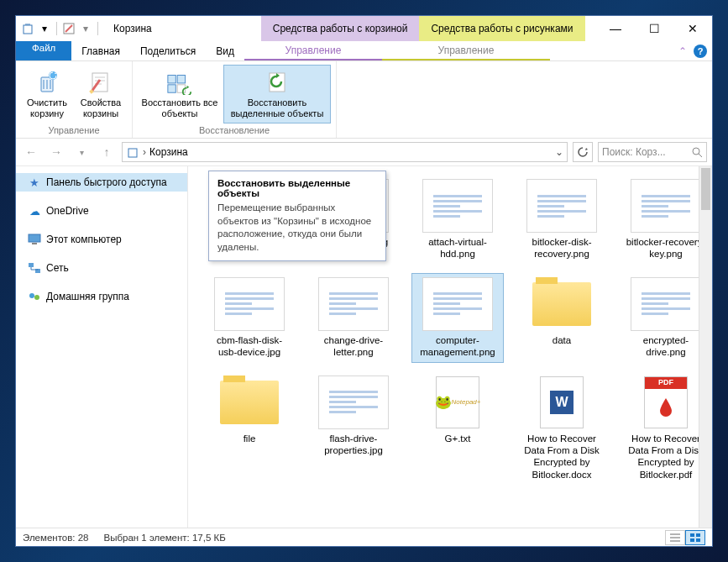  I want to click on file-item: file, so click(249, 428).